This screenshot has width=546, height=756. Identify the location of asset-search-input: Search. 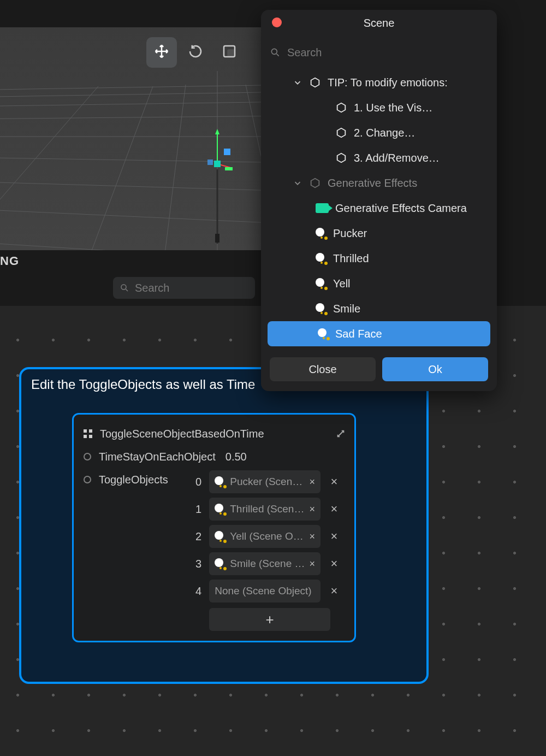
(184, 288).